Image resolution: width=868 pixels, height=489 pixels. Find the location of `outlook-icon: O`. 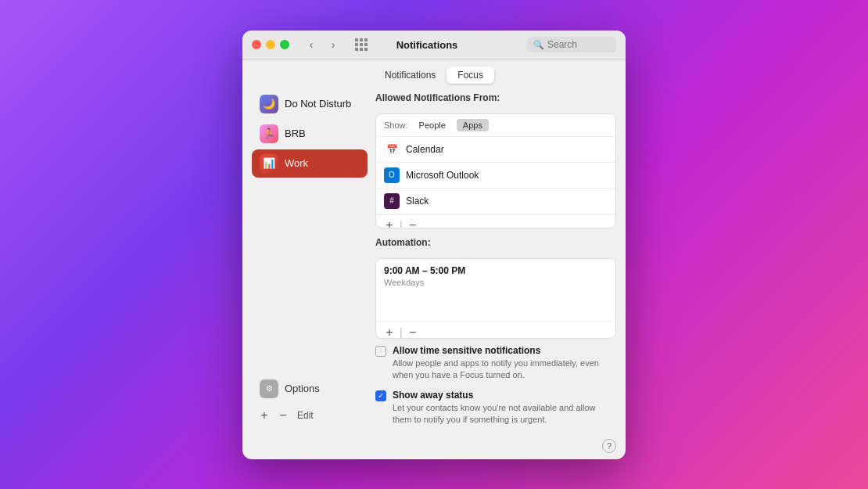

outlook-icon: O is located at coordinates (392, 175).